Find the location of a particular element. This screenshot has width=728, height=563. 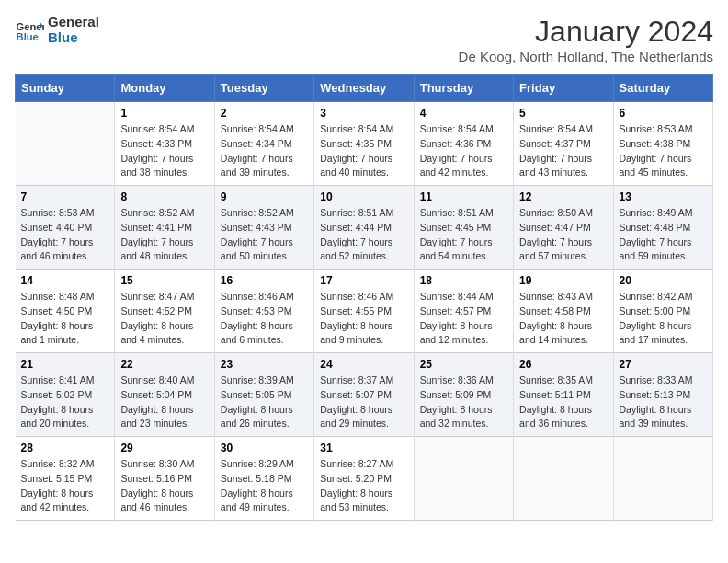

day-number: 29 is located at coordinates (164, 448).